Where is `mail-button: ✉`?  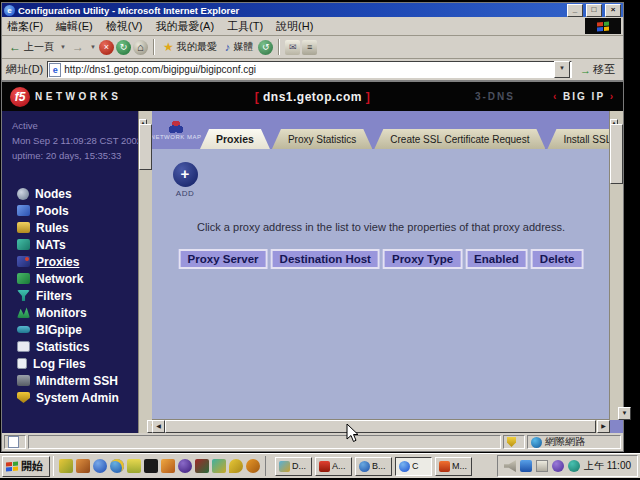 mail-button: ✉ is located at coordinates (292, 48).